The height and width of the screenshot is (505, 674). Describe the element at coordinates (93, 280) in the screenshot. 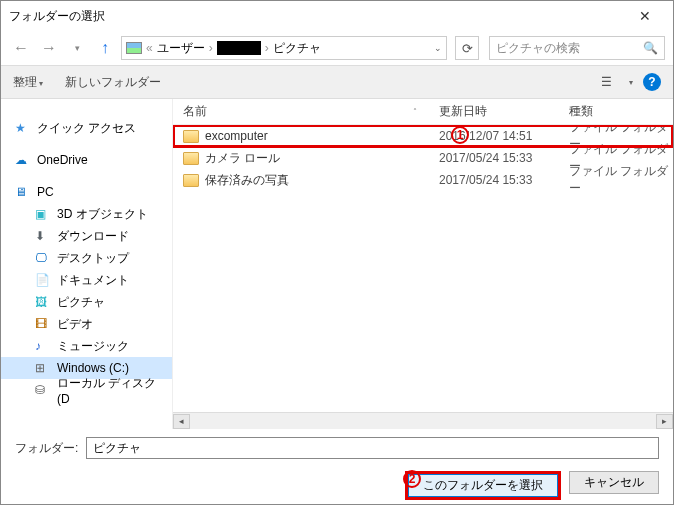

I see `tree-node-label: ドキュメント` at that location.